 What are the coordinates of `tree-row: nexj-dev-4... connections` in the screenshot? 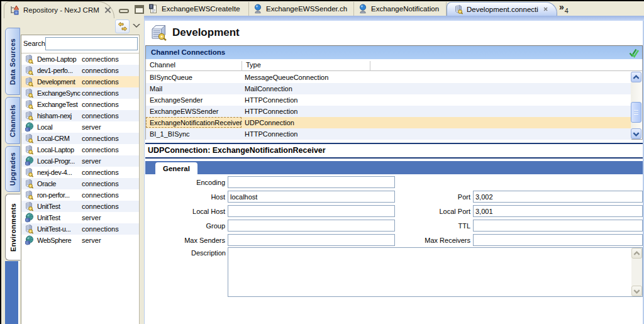 It's located at (80, 172).